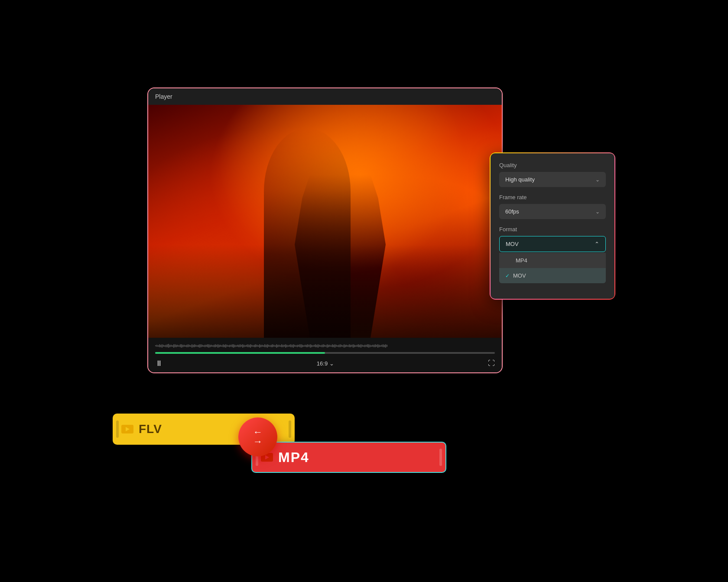 This screenshot has height=582, width=728. Describe the element at coordinates (552, 275) in the screenshot. I see `format-option-mov: ✓ MOV` at that location.